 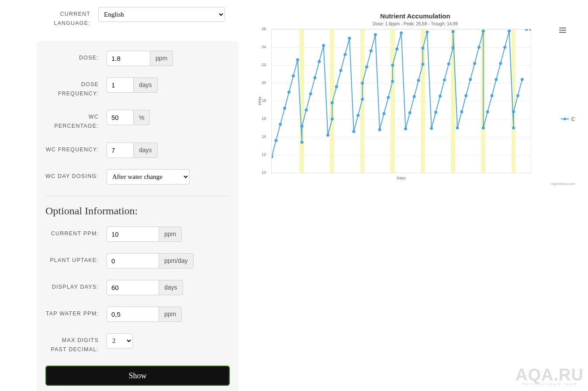 I want to click on wc-freq-input, so click(x=120, y=150).